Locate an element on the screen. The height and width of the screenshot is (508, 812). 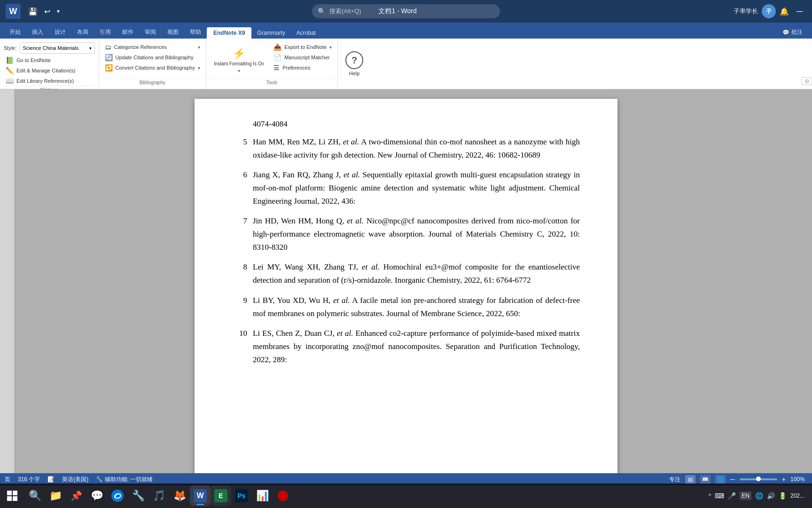
tab-help: 帮助 is located at coordinates (195, 32).